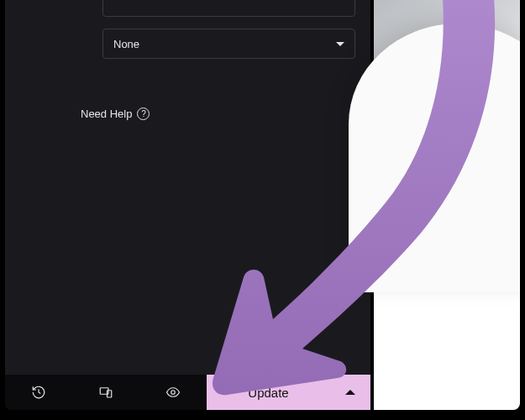 The width and height of the screenshot is (525, 420). Describe the element at coordinates (39, 392) in the screenshot. I see `history-button` at that location.